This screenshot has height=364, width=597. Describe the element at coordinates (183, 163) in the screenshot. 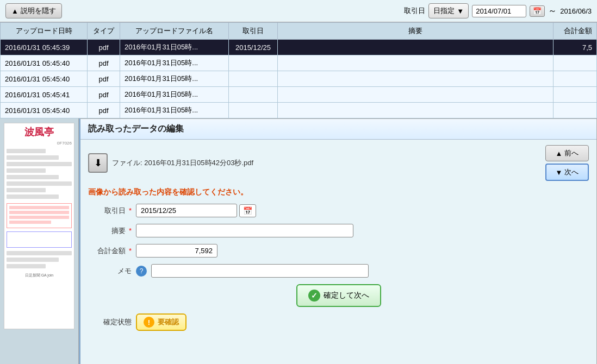

I see `file-name-label: ファイル: 2016年01月31日05時42分03秒.pdf` at that location.